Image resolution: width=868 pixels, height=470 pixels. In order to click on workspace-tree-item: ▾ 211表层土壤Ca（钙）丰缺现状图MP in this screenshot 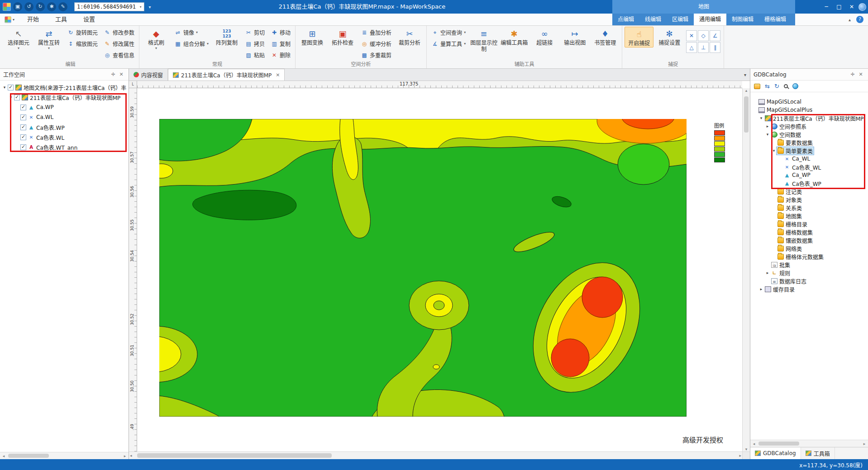, I will do `click(64, 97)`.